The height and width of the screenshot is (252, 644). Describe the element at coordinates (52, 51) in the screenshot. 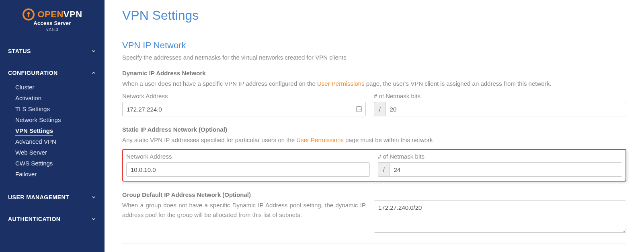

I see `nav-section-status: STATUS` at that location.